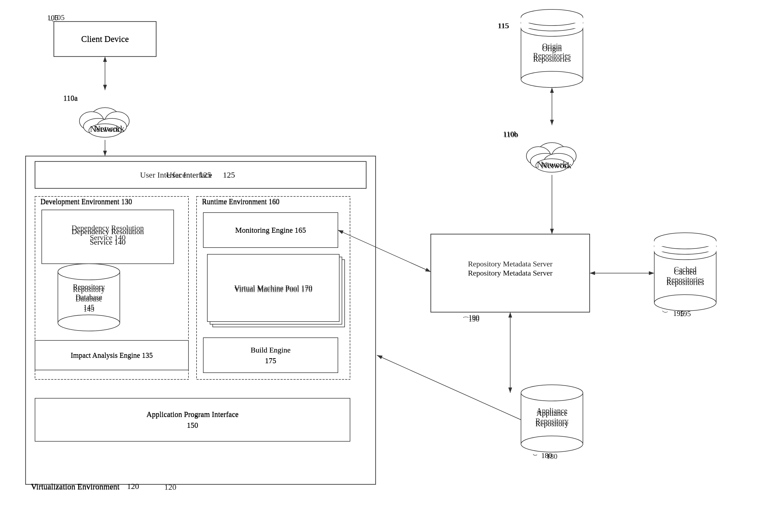 The image size is (759, 532). I want to click on user-interface-label: User Interface 125, so click(201, 175).